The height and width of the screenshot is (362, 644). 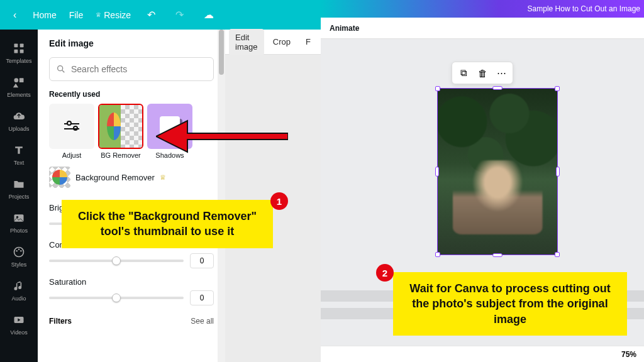 What do you see at coordinates (584, 9) in the screenshot?
I see `document-title: Sample How to Cut Out an Image` at bounding box center [584, 9].